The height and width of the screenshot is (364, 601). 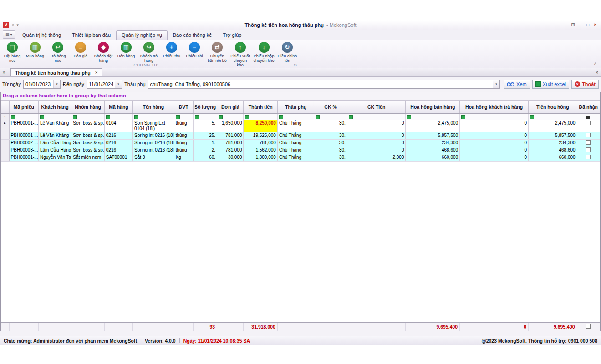 I want to click on filter-cell-ind: ▼, so click(x=5, y=117).